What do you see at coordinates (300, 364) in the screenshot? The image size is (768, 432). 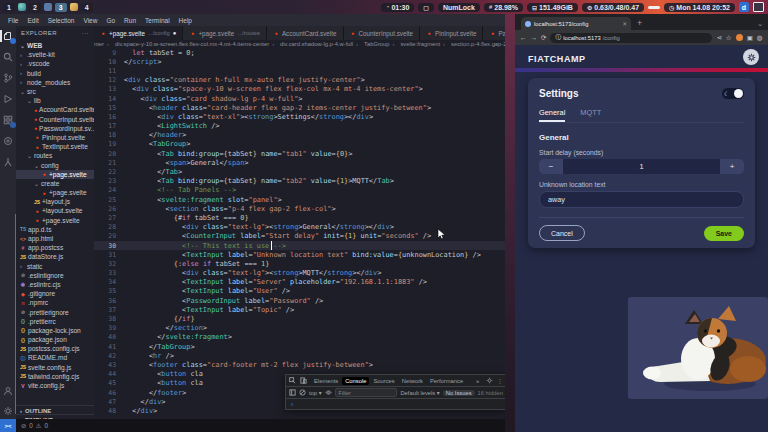 I see `code-line: 43 <footer class="card-footer mt-2 flex …` at bounding box center [300, 364].